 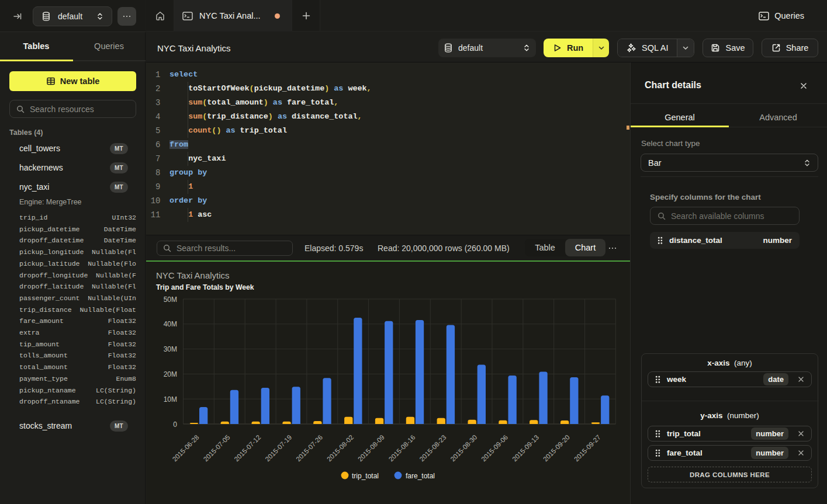 What do you see at coordinates (193, 276) in the screenshot?
I see `svg-text: NYC Taxi Analytics` at bounding box center [193, 276].